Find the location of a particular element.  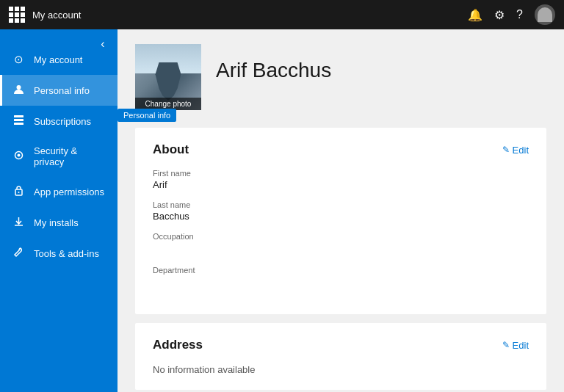

sidebar-item-label: My installs is located at coordinates (56, 223).